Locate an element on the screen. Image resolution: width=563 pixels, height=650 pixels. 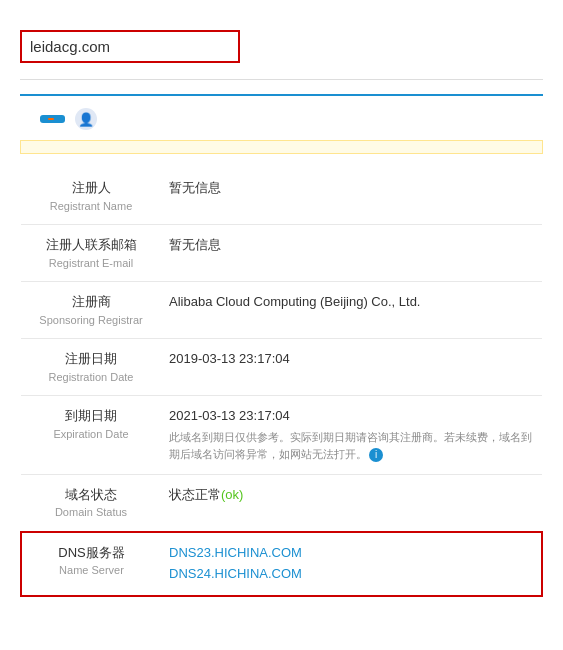
status-text: 状态正常(ok) is located at coordinates (206, 494).